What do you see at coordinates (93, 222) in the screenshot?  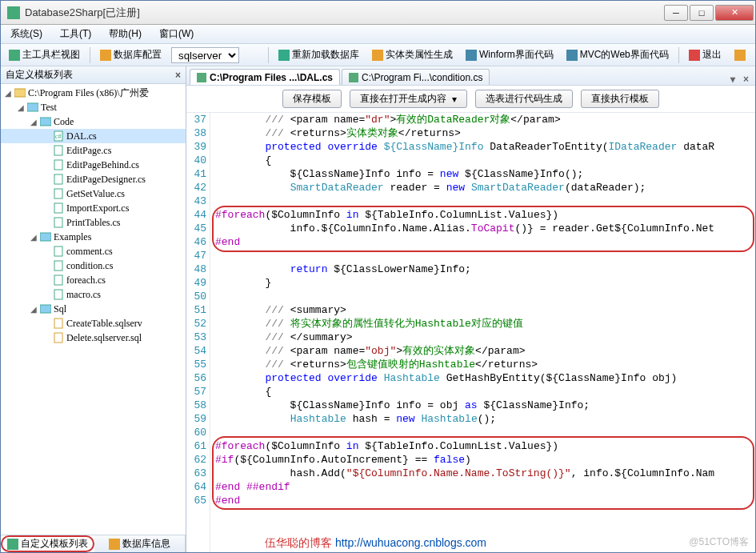 I see `tree-item: PrintTables.cs` at bounding box center [93, 222].